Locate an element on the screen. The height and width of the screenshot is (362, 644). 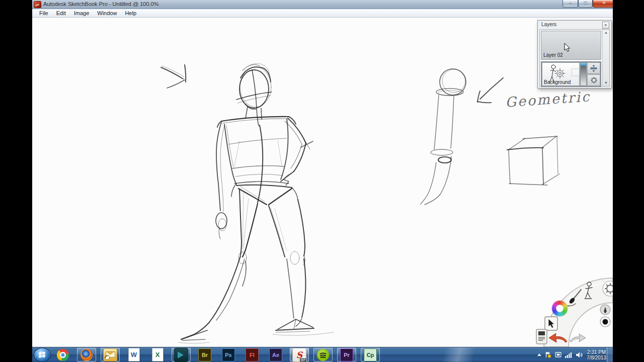
redo-icon is located at coordinates (578, 338).